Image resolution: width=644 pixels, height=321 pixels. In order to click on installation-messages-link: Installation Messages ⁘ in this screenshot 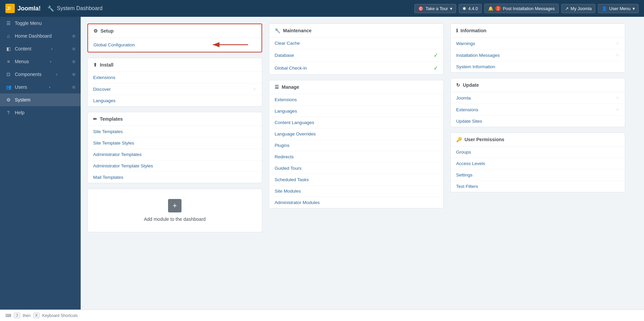, I will do `click(538, 55)`.